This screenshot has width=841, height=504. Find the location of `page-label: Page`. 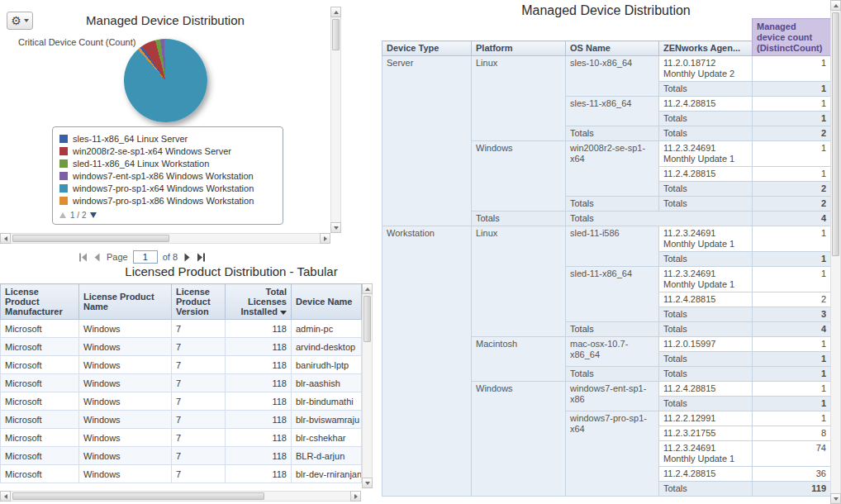

page-label: Page is located at coordinates (117, 257).